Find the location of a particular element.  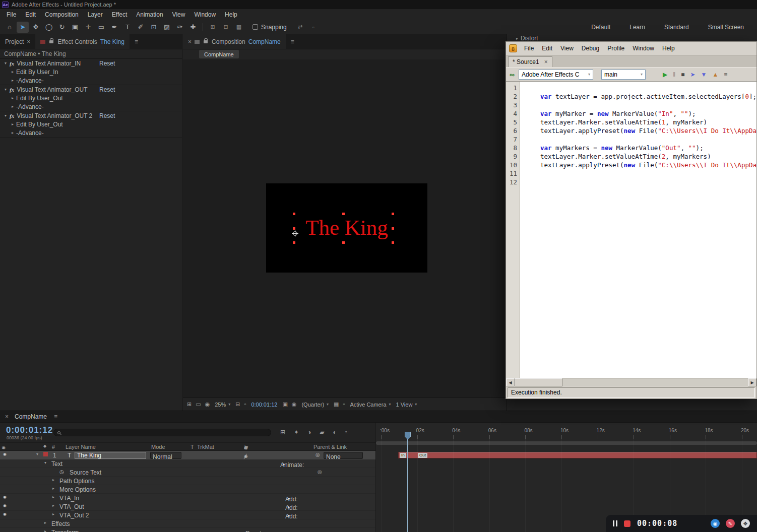

step-into-button: ▼ is located at coordinates (704, 75).